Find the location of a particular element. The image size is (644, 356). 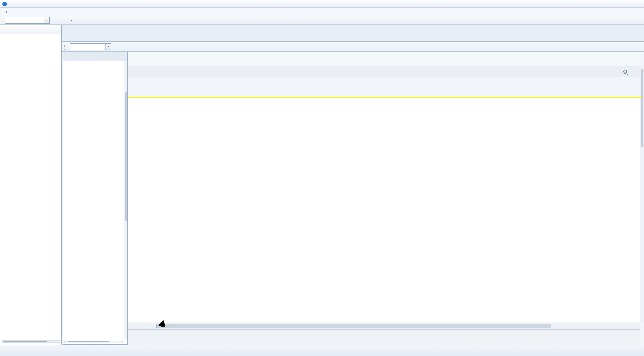

title-bar is located at coordinates (322, 4).